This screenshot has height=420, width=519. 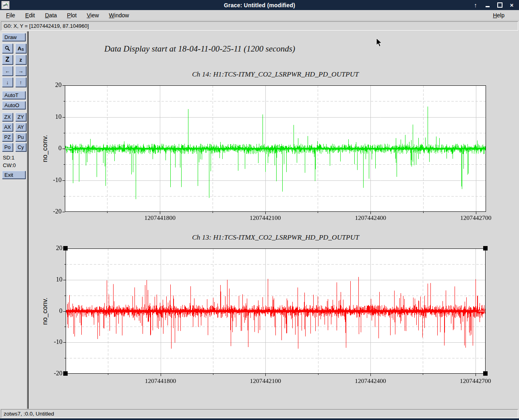 What do you see at coordinates (15, 158) in the screenshot?
I see `set-default-label: SD:1` at bounding box center [15, 158].